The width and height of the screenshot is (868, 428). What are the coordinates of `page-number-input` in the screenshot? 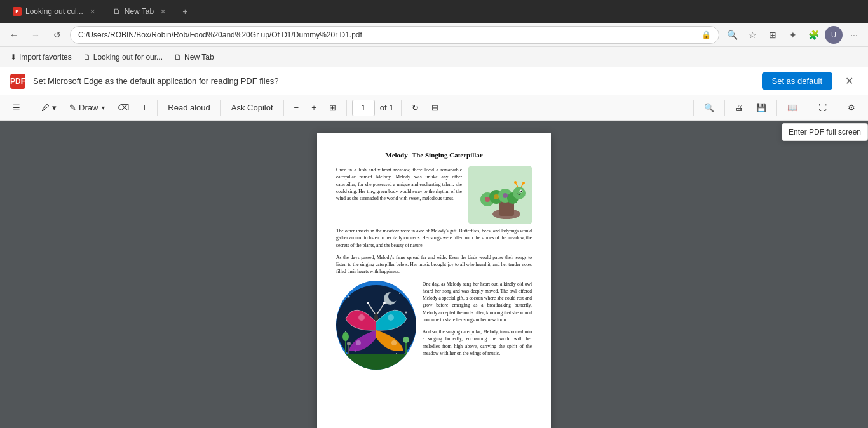 It's located at (363, 108).